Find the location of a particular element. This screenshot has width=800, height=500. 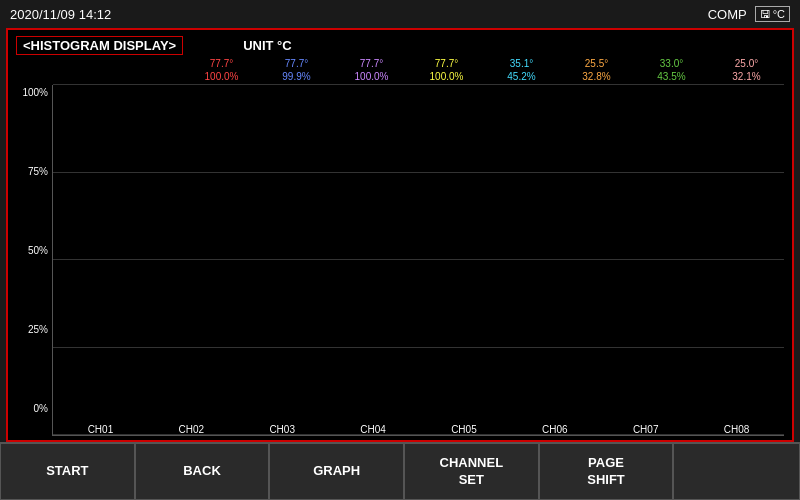

ch-val-top: 33.0° is located at coordinates (672, 64).